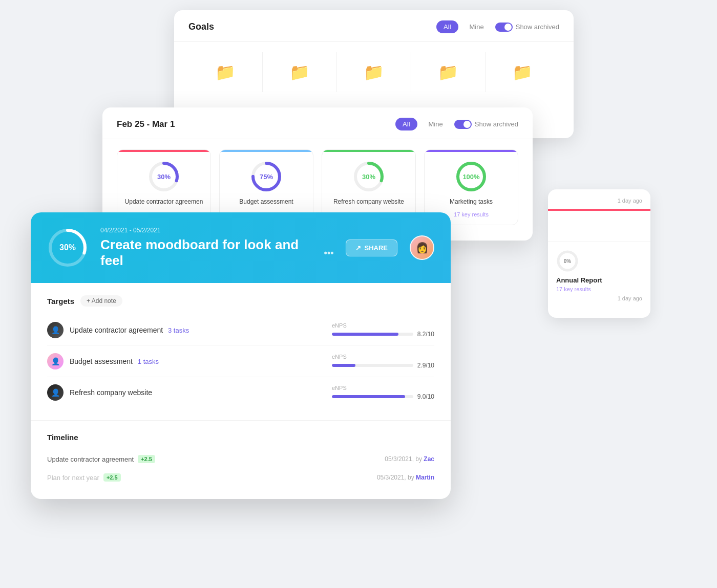 The width and height of the screenshot is (717, 588). Describe the element at coordinates (68, 248) in the screenshot. I see `detail-progress-ring: 30%` at that location.